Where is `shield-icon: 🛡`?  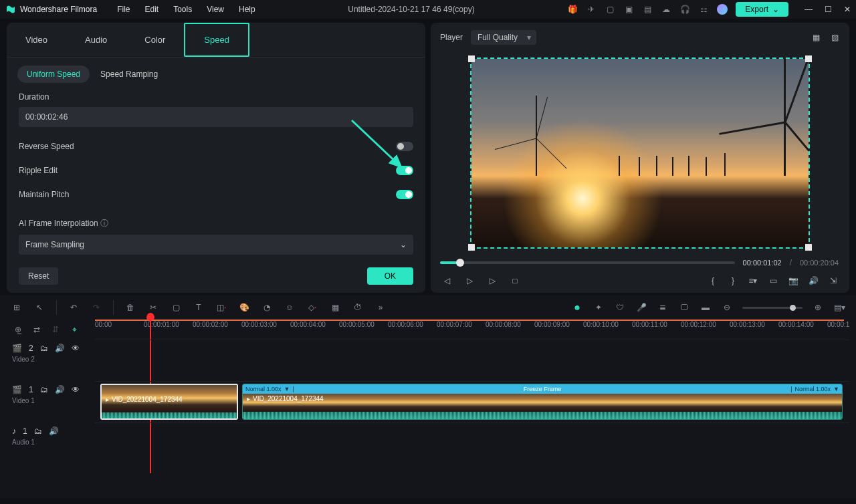 shield-icon: 🛡 is located at coordinates (620, 307).